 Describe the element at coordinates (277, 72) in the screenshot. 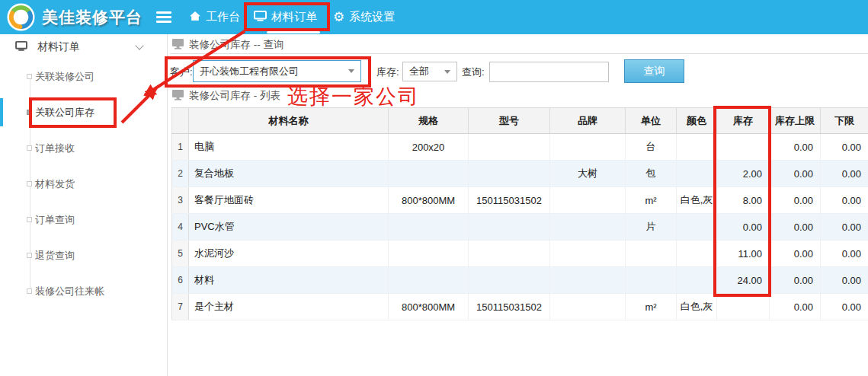

I see `customer-select: 开心装饰工程有限公司` at that location.